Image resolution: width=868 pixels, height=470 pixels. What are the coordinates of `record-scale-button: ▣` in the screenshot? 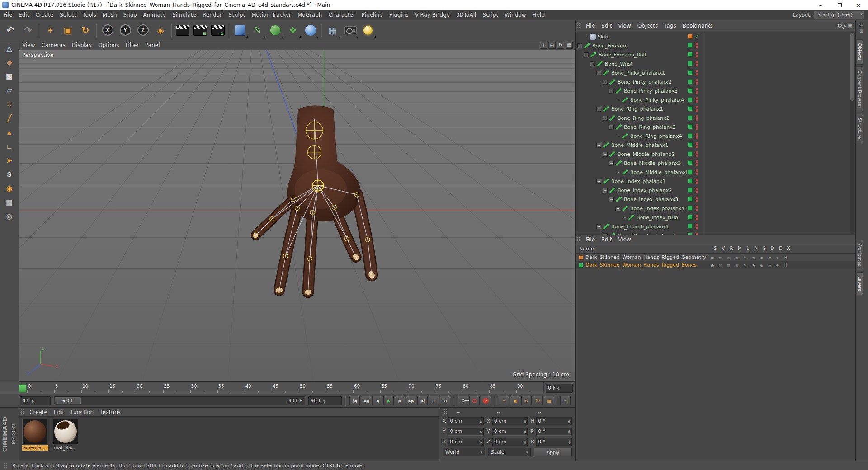 It's located at (515, 400).